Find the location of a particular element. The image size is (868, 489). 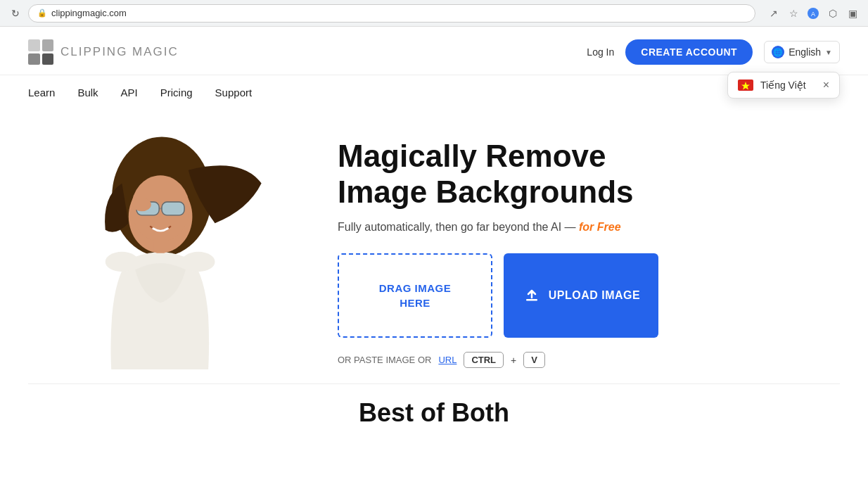

hero-title-line2: Image Backgrounds is located at coordinates (485, 191).